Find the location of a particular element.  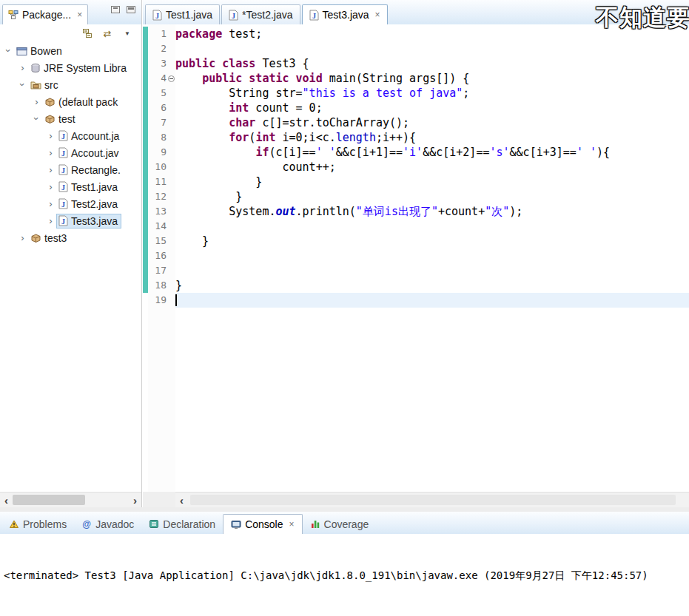

code-line-15: } is located at coordinates (432, 241).